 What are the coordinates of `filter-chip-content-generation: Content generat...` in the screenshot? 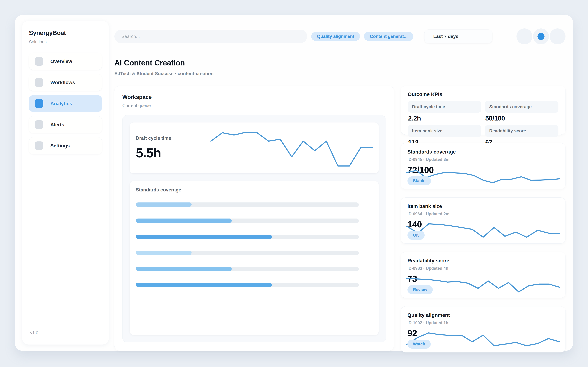 It's located at (389, 36).